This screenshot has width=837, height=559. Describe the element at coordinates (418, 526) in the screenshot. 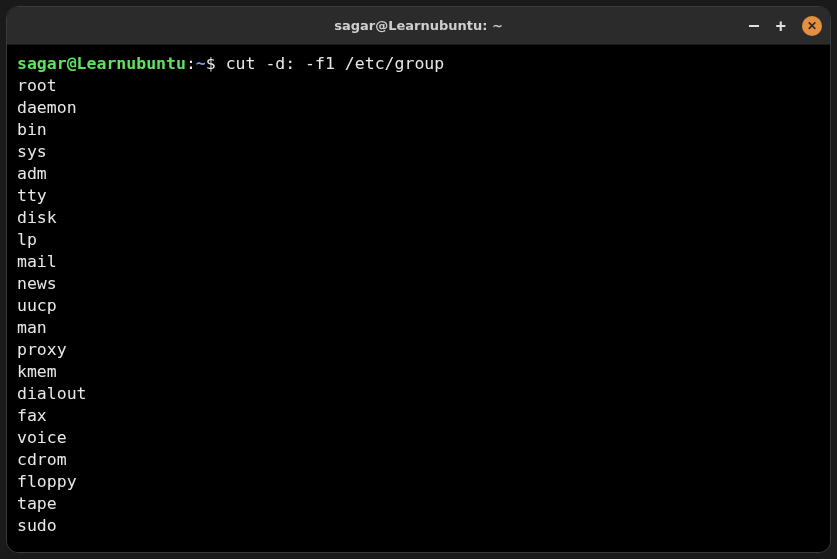

I see `output-line: sudo` at that location.